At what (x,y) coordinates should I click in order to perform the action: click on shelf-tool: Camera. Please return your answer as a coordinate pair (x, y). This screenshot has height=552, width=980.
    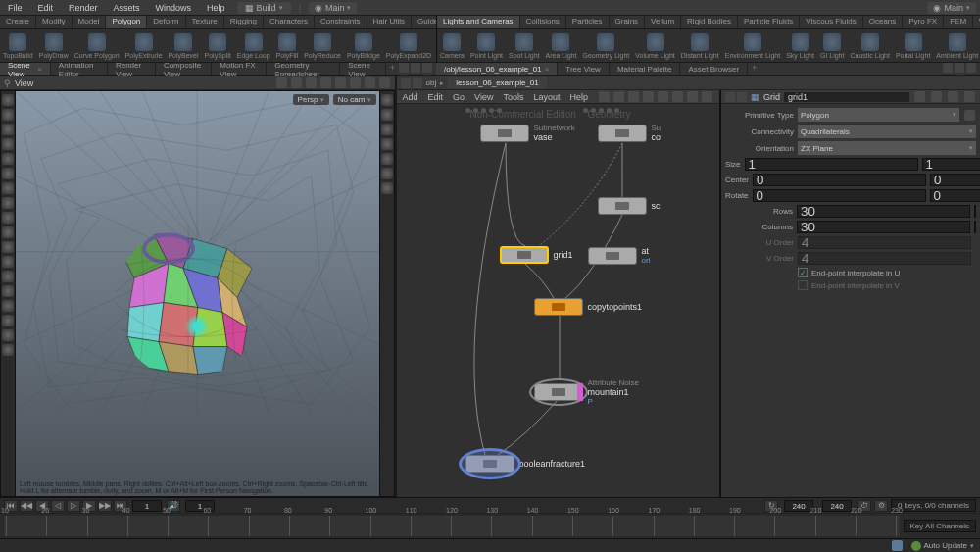
    Looking at the image, I should click on (453, 46).